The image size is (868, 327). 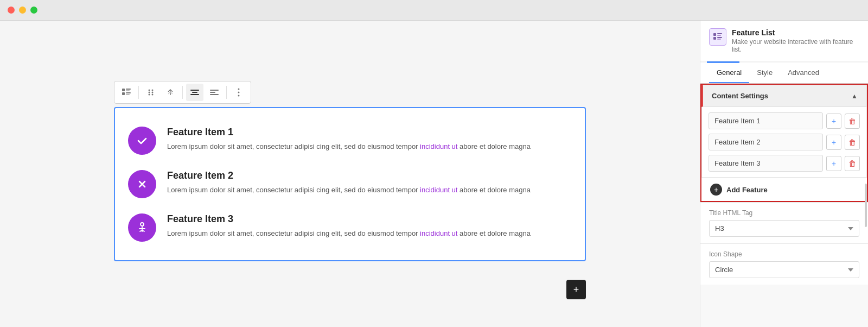 What do you see at coordinates (866, 205) in the screenshot?
I see `scroll-track` at bounding box center [866, 205].